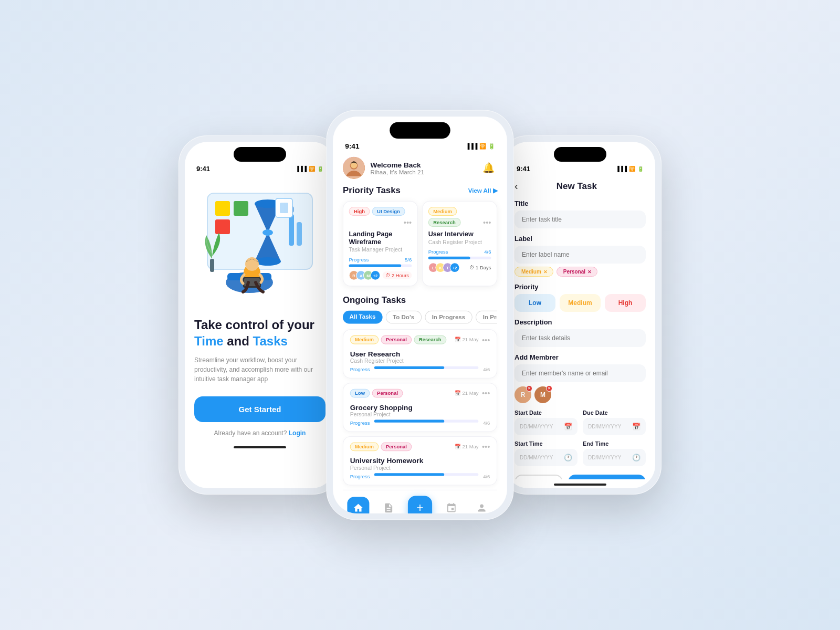 The image size is (840, 630). Describe the element at coordinates (360, 370) in the screenshot. I see `task1-progress-label: Progress` at that location.